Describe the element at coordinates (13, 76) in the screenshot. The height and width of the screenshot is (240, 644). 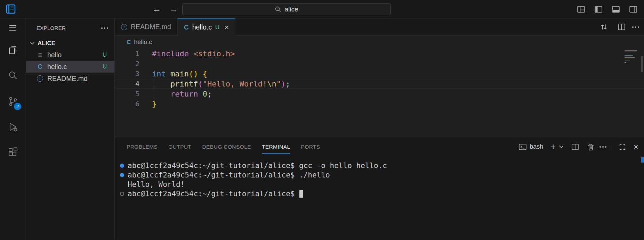
I see `activity-item-search` at that location.